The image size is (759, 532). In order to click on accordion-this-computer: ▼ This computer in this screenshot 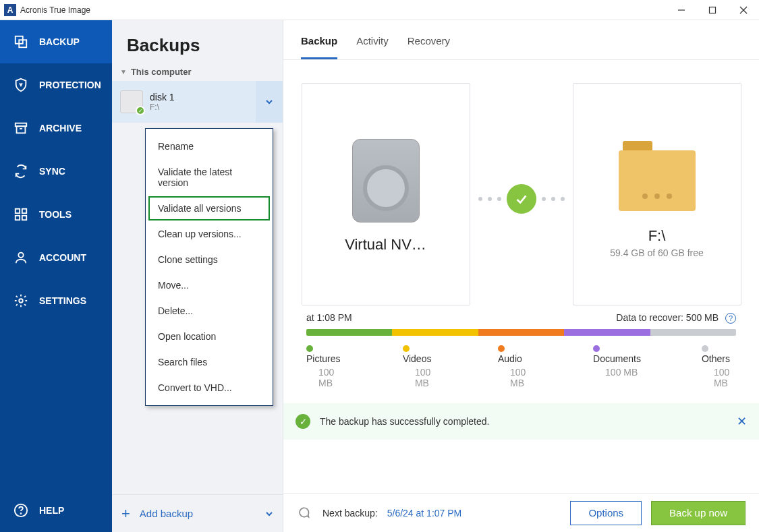, I will do `click(197, 71)`.